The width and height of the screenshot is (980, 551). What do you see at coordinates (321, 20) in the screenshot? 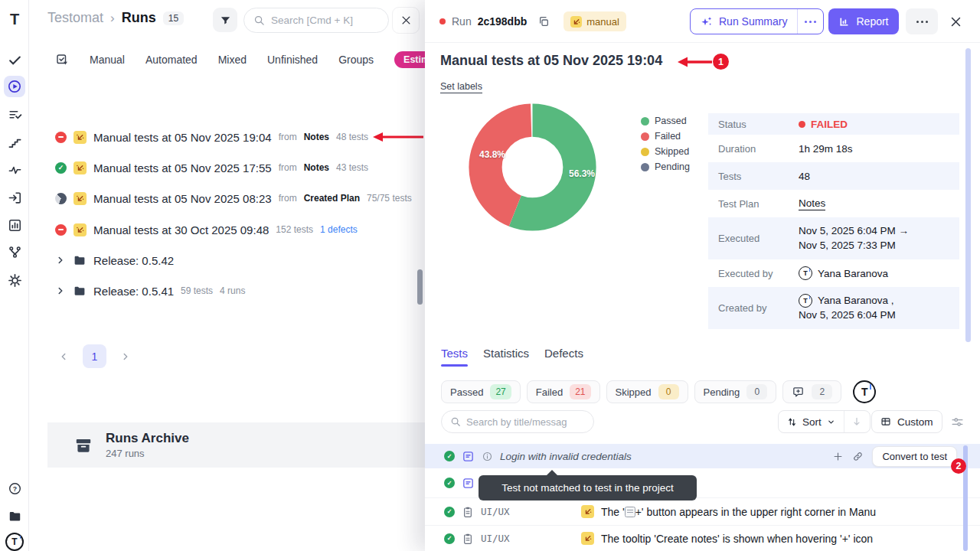
I see `runs-search-input` at bounding box center [321, 20].